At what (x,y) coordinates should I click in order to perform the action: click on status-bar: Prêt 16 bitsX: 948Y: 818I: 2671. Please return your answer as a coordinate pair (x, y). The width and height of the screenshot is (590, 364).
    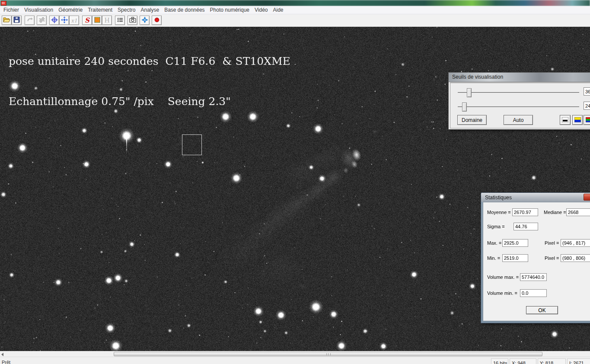
    Looking at the image, I should click on (295, 361).